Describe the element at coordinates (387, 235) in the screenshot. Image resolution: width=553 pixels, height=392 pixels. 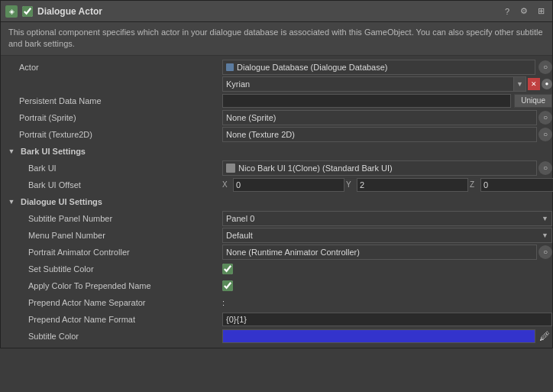
I see `menu-panel-value: Default ▼` at that location.